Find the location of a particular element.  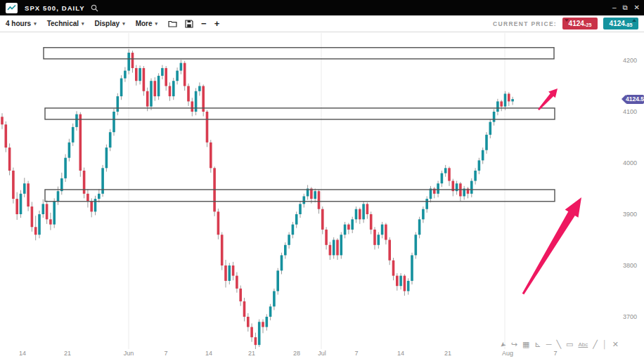

close-button: ✕ is located at coordinates (637, 8).